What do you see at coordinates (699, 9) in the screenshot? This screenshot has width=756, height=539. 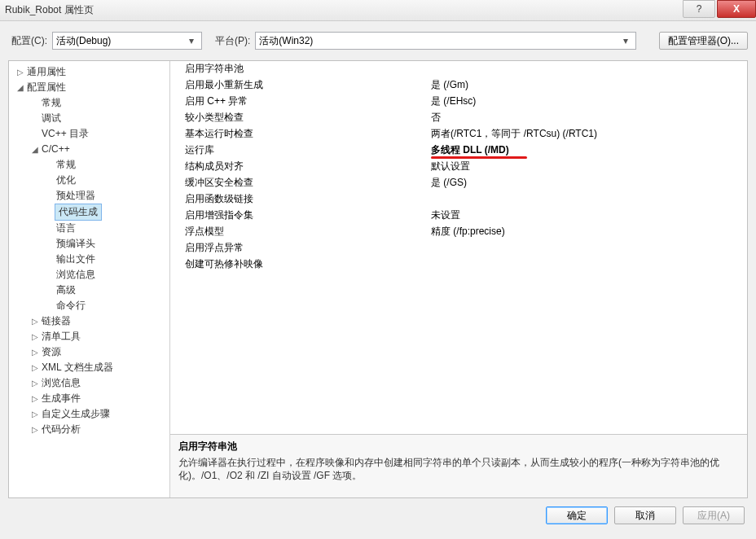 I see `help-button: ?` at bounding box center [699, 9].